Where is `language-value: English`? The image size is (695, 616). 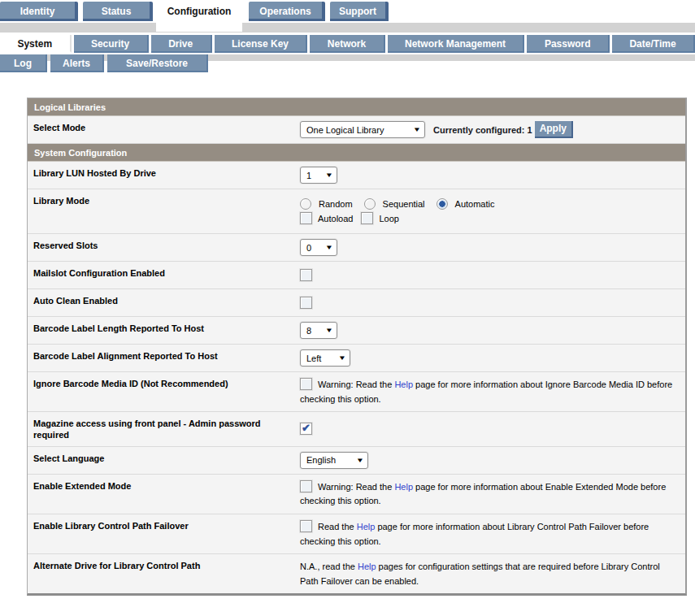
language-value: English is located at coordinates (321, 460).